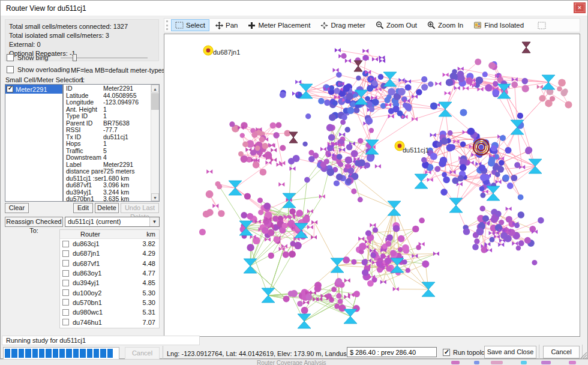 This screenshot has height=365, width=588. What do you see at coordinates (74, 58) in the screenshot?
I see `slider-thumb` at bounding box center [74, 58].